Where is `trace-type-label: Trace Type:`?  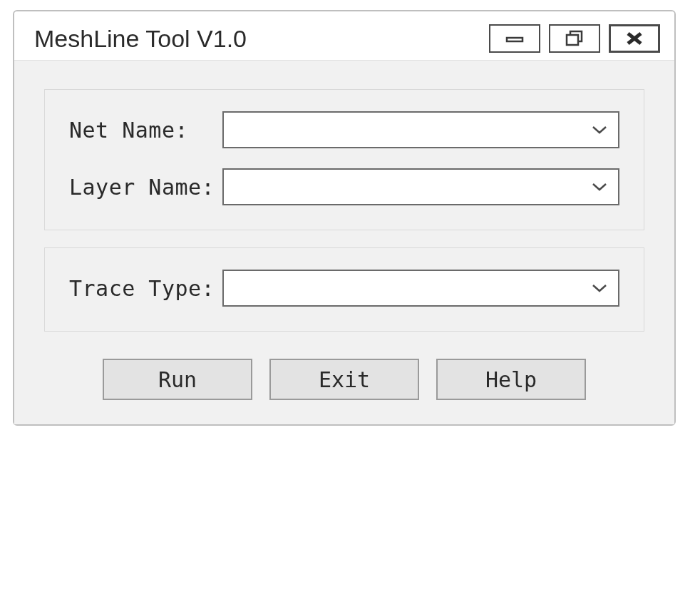 trace-type-label: Trace Type: is located at coordinates (145, 288).